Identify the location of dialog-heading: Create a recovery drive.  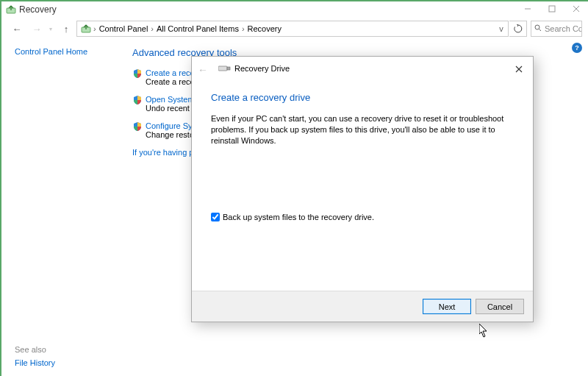
(362, 97).